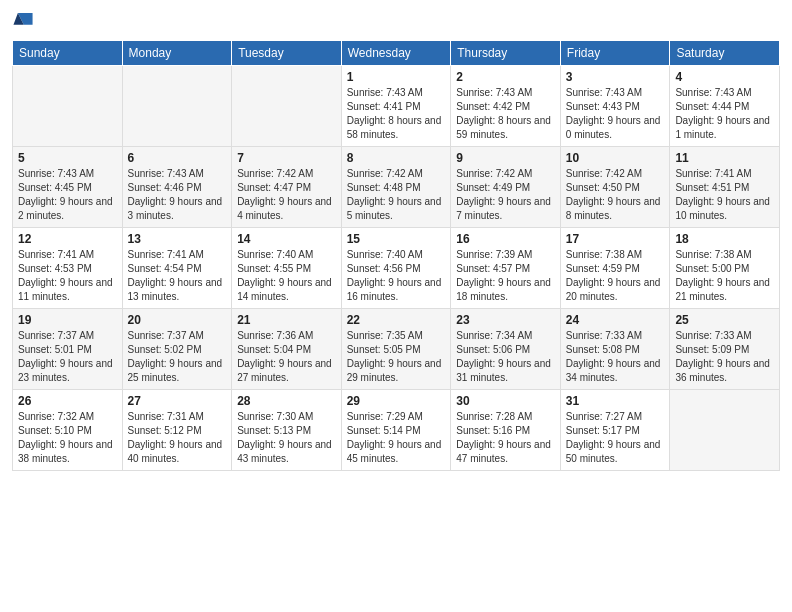 The image size is (792, 612). Describe the element at coordinates (396, 438) in the screenshot. I see `day-info: Sunrise: 7:29 AM Sunset: 5:14 PM Dayligh…` at that location.